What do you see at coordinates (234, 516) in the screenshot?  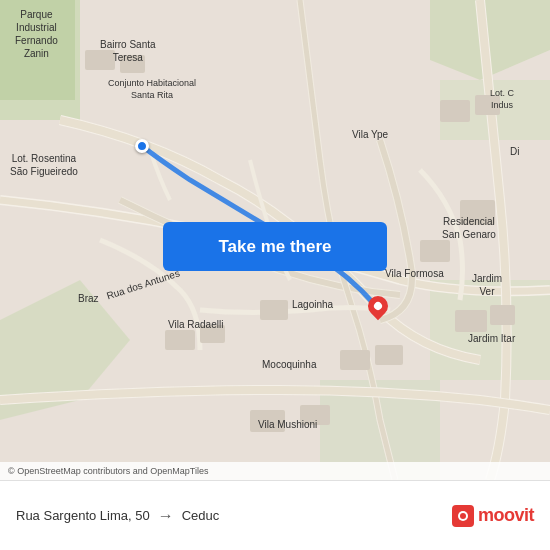 I see `route-info: Rua Sargento Lima, 50 → Ceduc` at bounding box center [234, 516].